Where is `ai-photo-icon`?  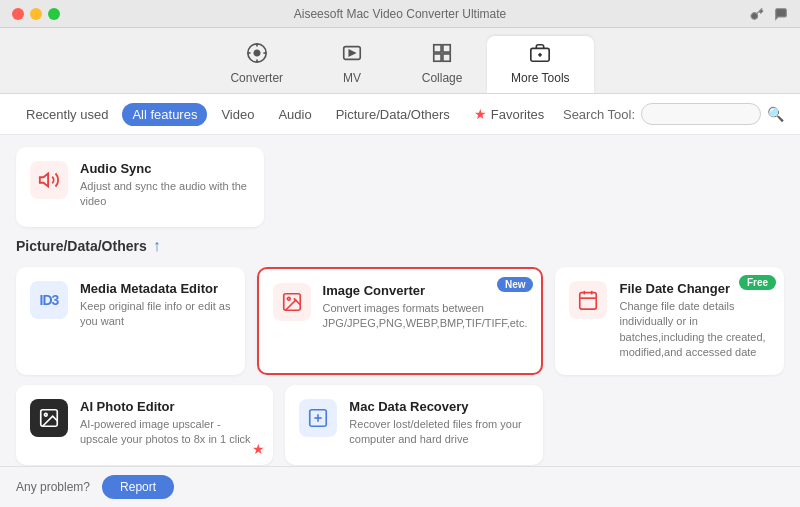 ai-photo-icon is located at coordinates (49, 418).